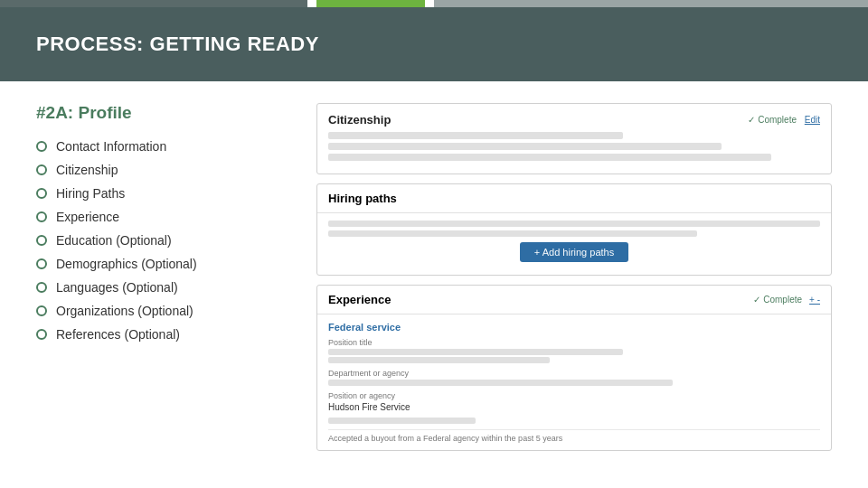  I want to click on citizenship-card: Citizenship Complete Edit, so click(574, 139).